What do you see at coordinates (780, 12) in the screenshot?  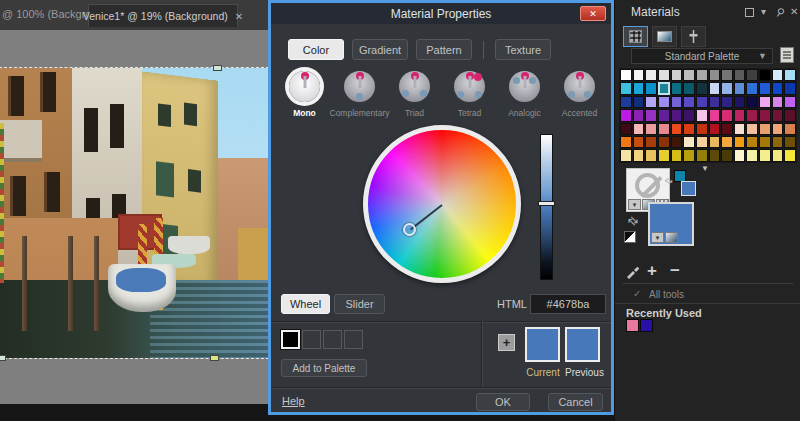 I see `panel-pin-icon: ⚲` at bounding box center [780, 12].